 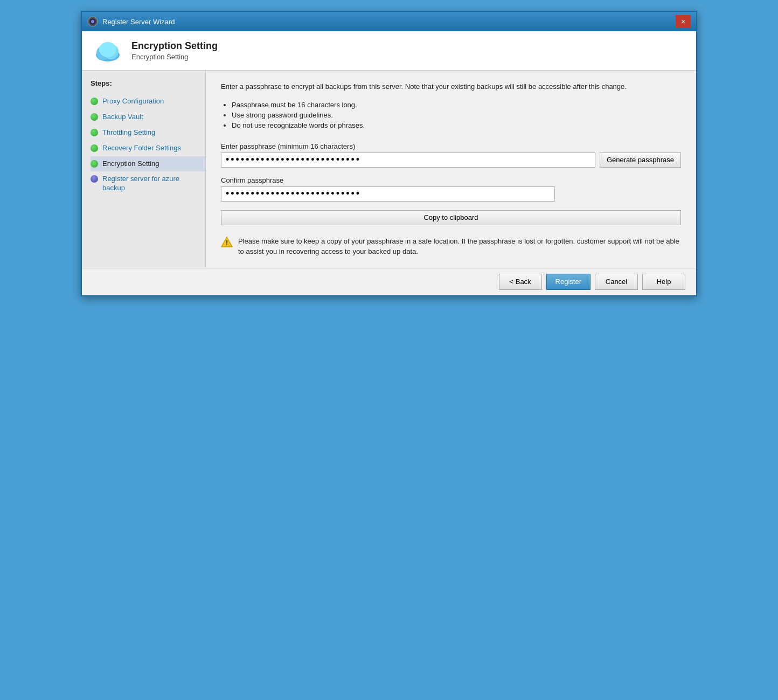 I want to click on header-titles: Encryption Setting Encryption Setting, so click(x=175, y=51).